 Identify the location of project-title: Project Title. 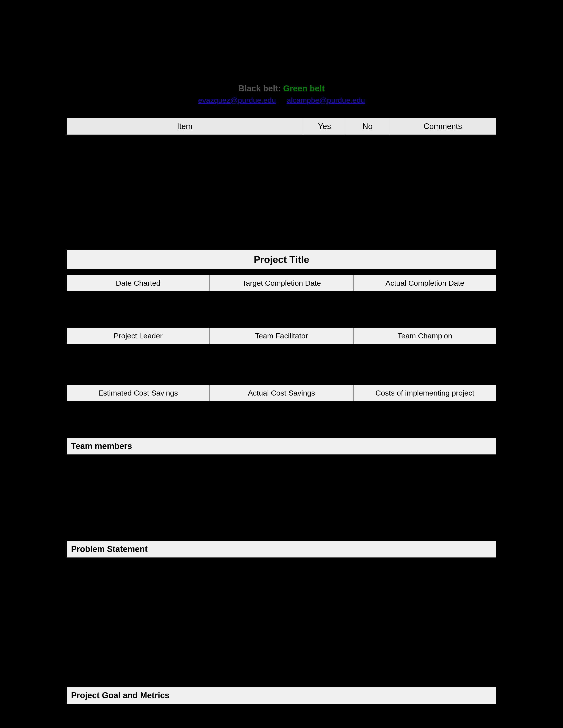
(282, 260).